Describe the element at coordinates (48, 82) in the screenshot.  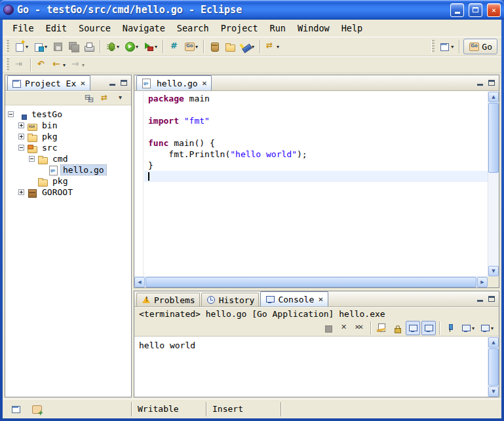
I see `tab-project-explorer: Project Ex ✕` at that location.